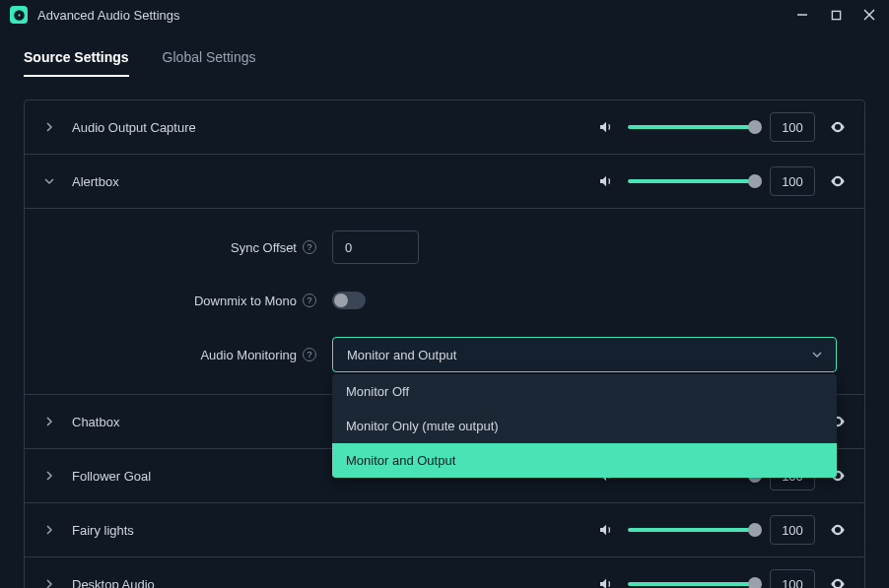 The height and width of the screenshot is (588, 889). I want to click on source-name-label: Audio Output Capture, so click(327, 128).